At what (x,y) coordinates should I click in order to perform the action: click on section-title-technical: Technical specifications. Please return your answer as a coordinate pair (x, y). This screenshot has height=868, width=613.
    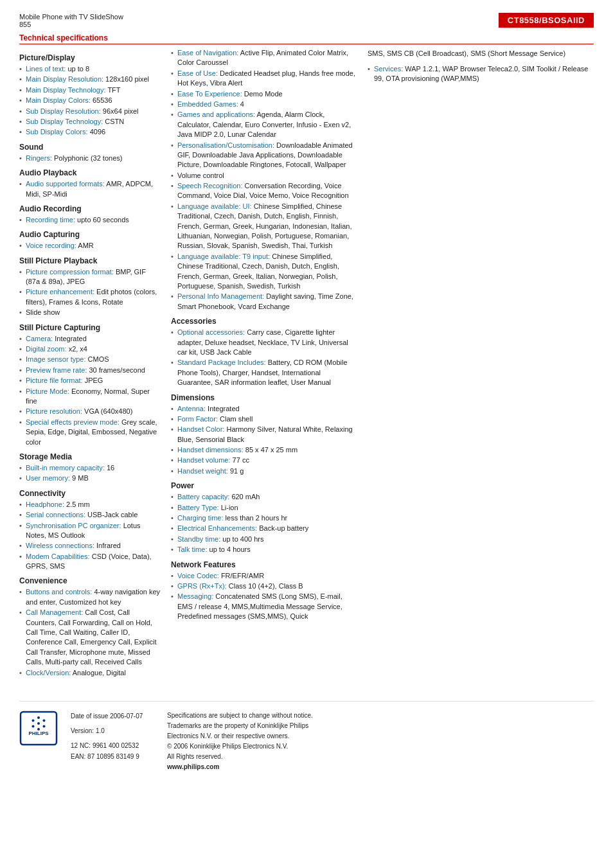
    Looking at the image, I should click on (306, 39).